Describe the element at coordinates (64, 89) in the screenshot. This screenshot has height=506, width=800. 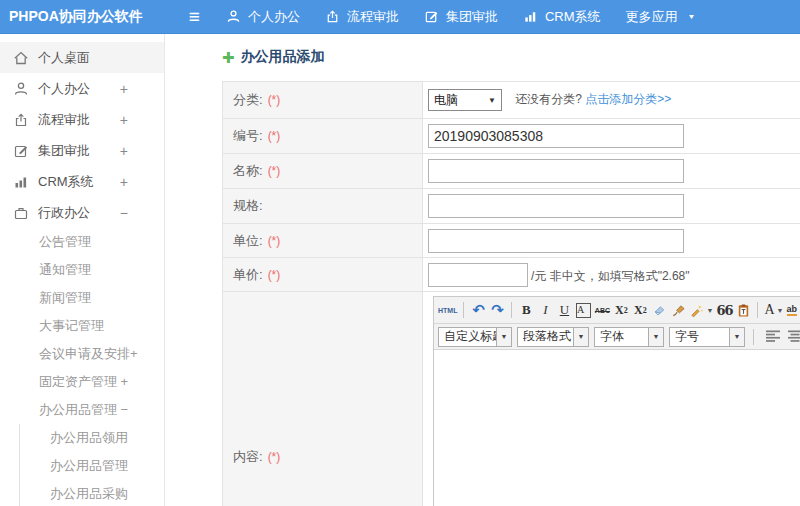
I see `sidebar-item-label: 个人办公` at that location.